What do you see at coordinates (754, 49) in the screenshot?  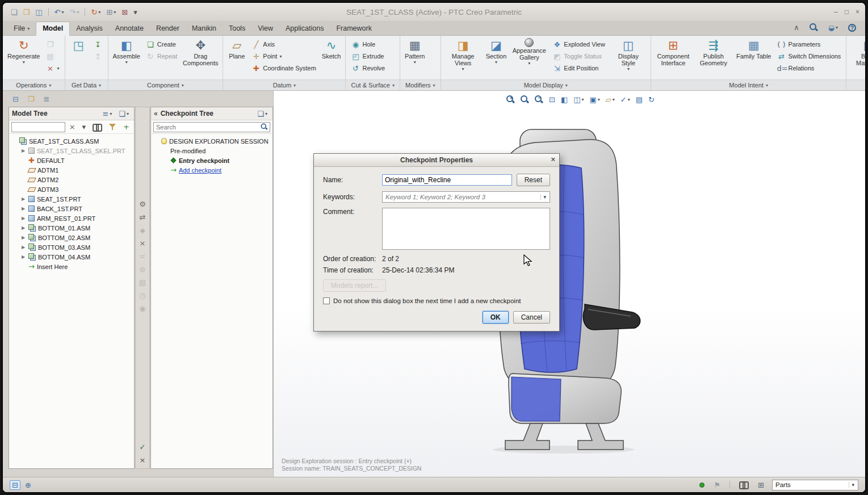 I see `ribbon-button-family-table: ▦Family Table` at bounding box center [754, 49].